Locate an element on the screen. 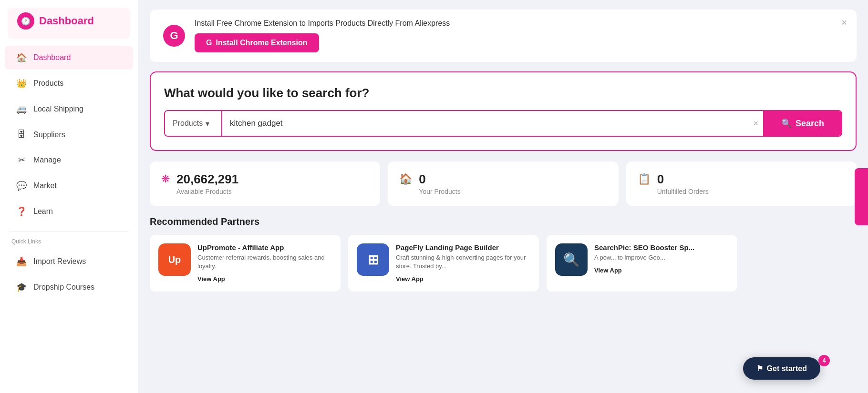  partner-info: PageFly Landing Page Builder Craft stunn… is located at coordinates (463, 263).